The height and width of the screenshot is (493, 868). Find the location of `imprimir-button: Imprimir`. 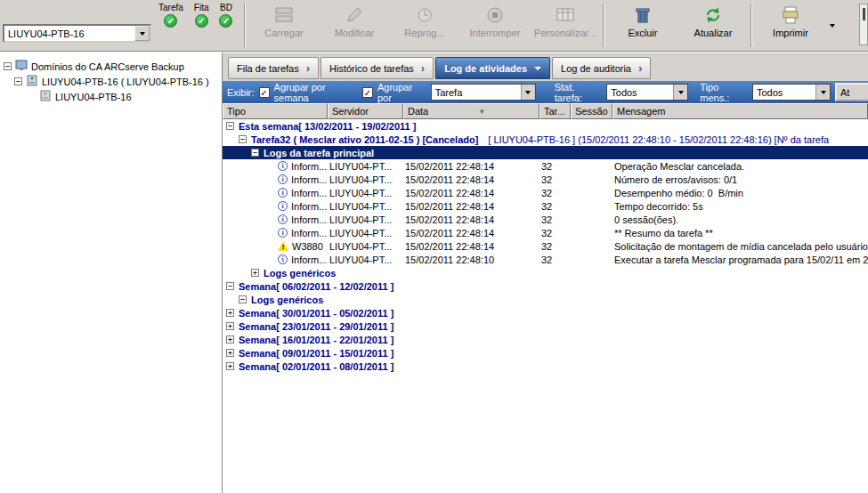

imprimir-button: Imprimir is located at coordinates (791, 25).